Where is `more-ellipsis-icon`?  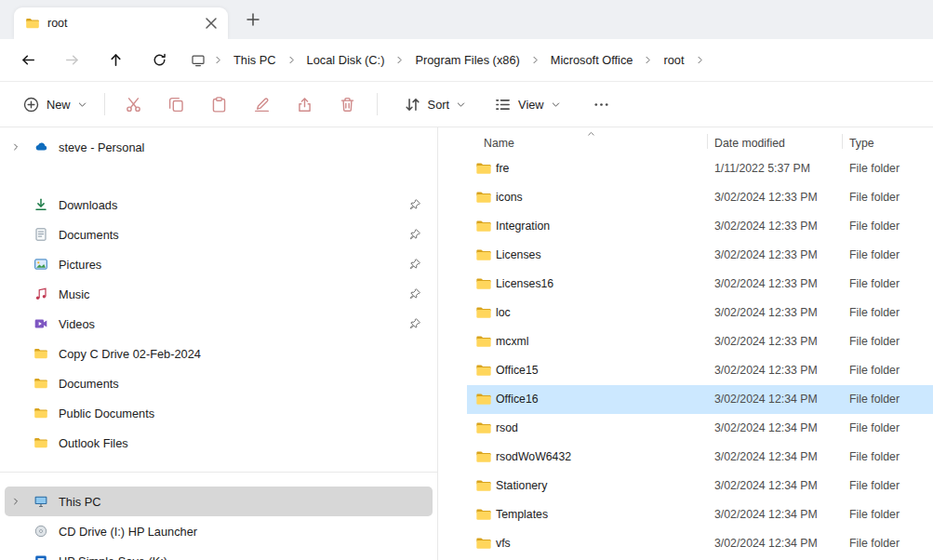
more-ellipsis-icon is located at coordinates (601, 104).